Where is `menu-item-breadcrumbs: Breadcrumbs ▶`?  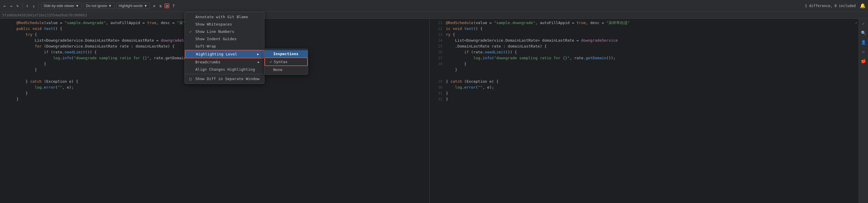
menu-item-breadcrumbs: Breadcrumbs ▶ is located at coordinates (224, 62).